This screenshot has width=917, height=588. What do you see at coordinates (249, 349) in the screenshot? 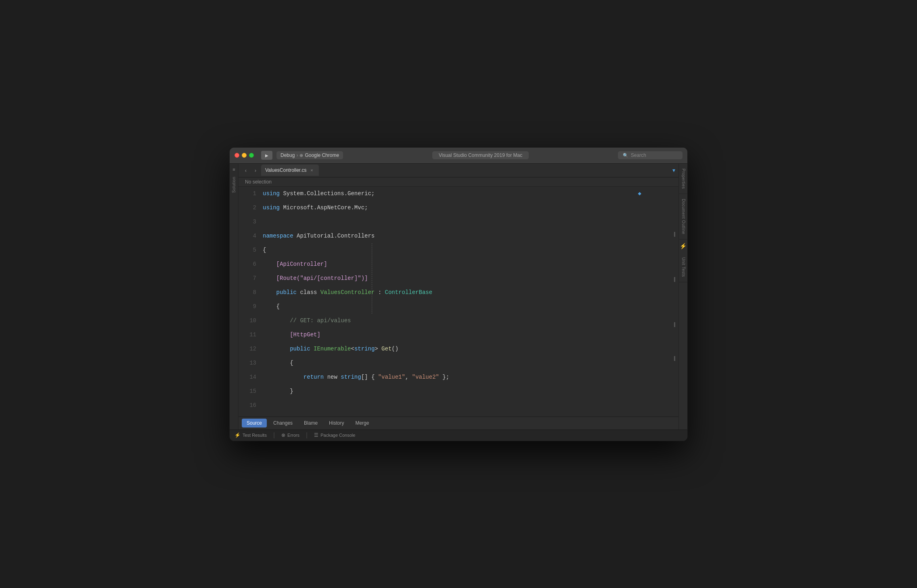
I see `line-num-12: 12` at bounding box center [249, 349].